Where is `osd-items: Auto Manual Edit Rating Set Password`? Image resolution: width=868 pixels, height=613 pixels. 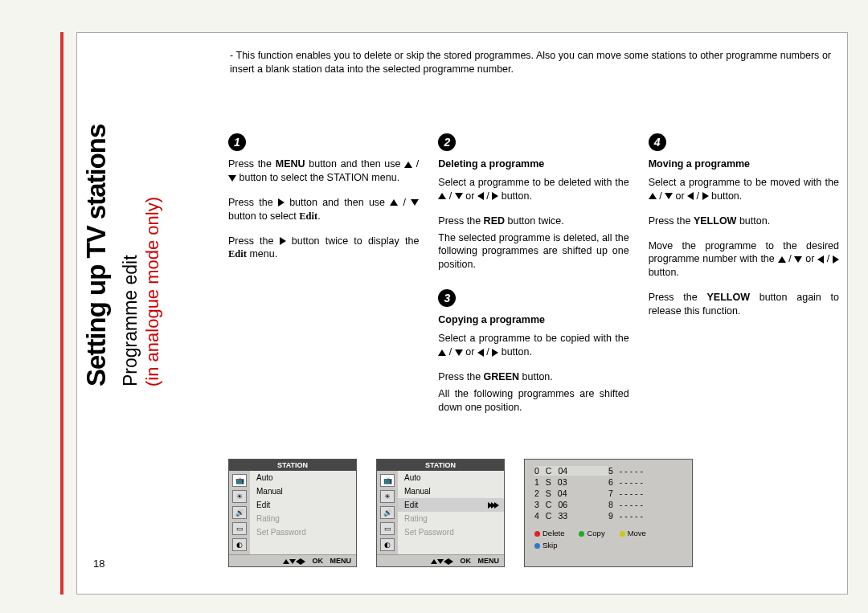
osd-items: Auto Manual Edit Rating Set Password is located at coordinates (303, 513).